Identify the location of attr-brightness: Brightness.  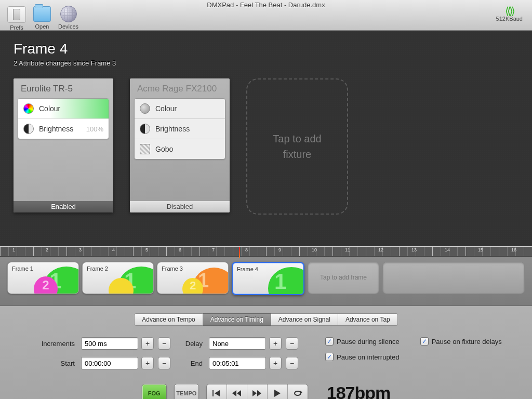
(180, 129).